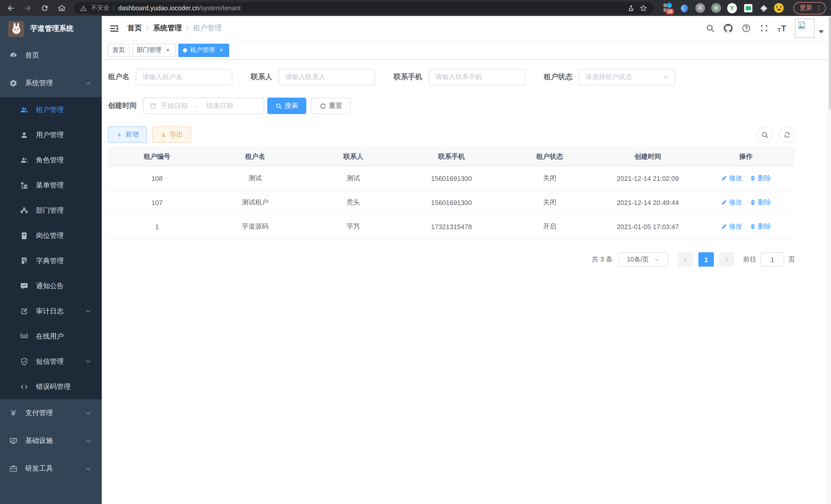 The image size is (831, 504). I want to click on page-size-select: 10条/页, so click(643, 260).